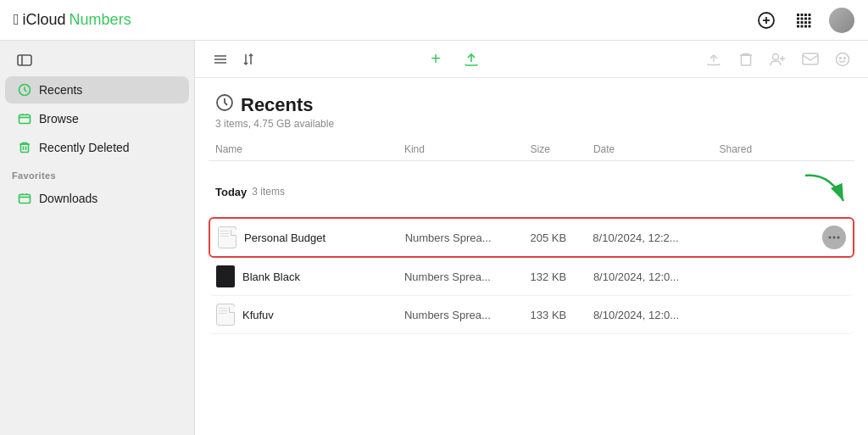  Describe the element at coordinates (61, 90) in the screenshot. I see `sidebar-item-recents-label: Recents` at that location.